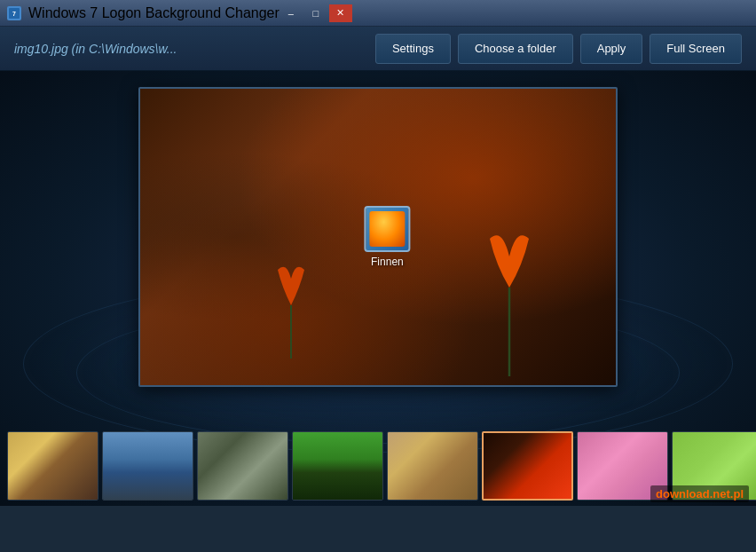 The image size is (756, 552). Describe the element at coordinates (14, 13) in the screenshot. I see `app-icon: 7` at that location.